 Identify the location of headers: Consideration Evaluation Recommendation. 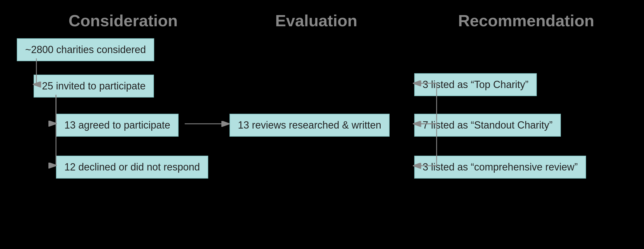
(322, 15).